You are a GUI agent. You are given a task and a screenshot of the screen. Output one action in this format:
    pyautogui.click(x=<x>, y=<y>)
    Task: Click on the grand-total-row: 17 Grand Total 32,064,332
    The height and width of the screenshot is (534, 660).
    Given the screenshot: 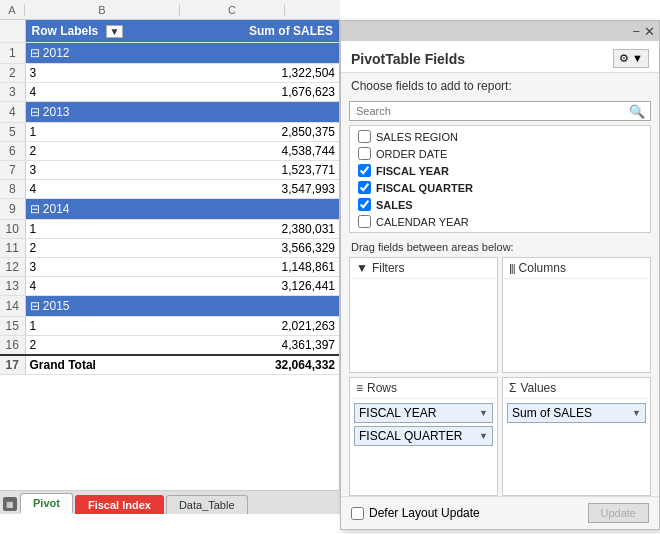 What is the action you would take?
    pyautogui.click(x=170, y=365)
    